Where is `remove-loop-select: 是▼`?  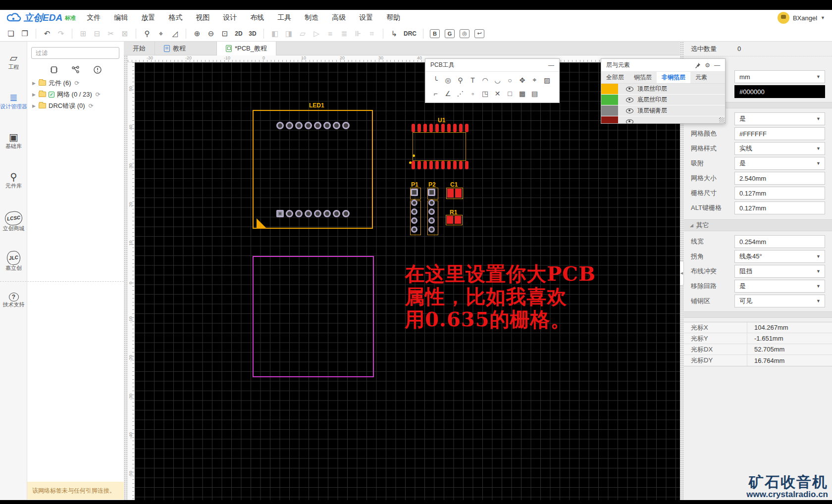
remove-loop-select: 是▼ is located at coordinates (780, 286).